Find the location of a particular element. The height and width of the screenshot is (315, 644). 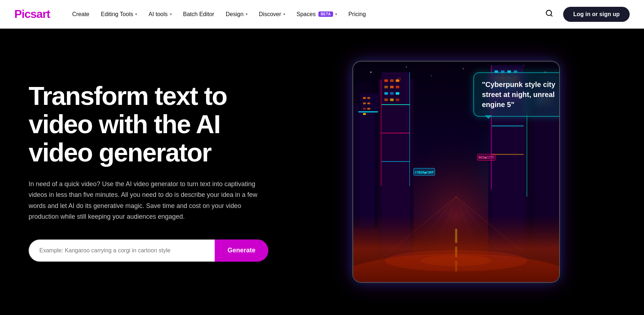

nav-item-design: Design ▾ is located at coordinates (237, 14).